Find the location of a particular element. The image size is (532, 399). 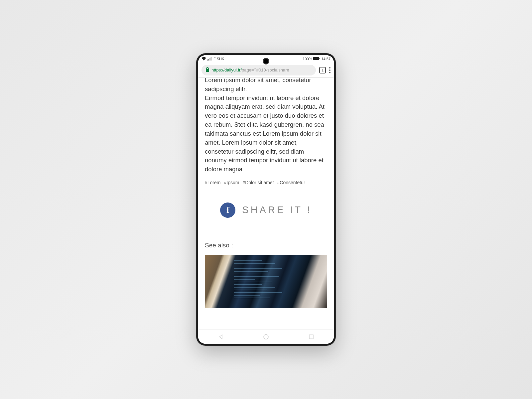

lock-icon is located at coordinates (207, 70).